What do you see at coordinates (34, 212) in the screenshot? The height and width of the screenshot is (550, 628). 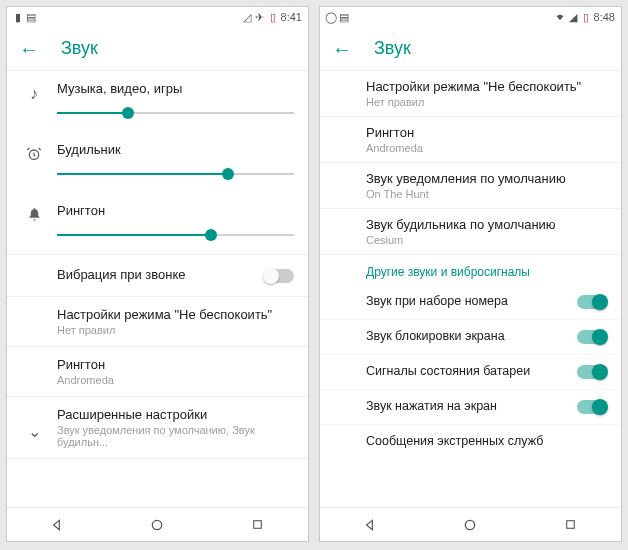 I see `bell-icon` at bounding box center [34, 212].